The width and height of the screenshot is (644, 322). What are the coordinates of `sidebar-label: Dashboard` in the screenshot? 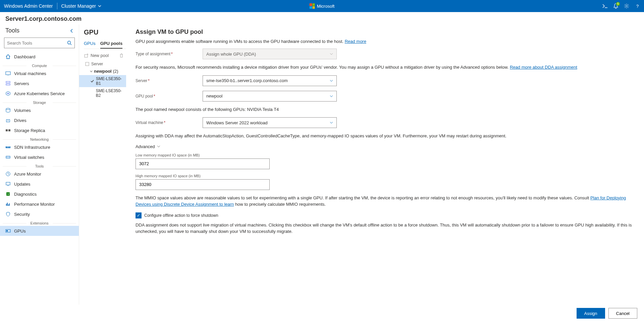 It's located at (25, 57).